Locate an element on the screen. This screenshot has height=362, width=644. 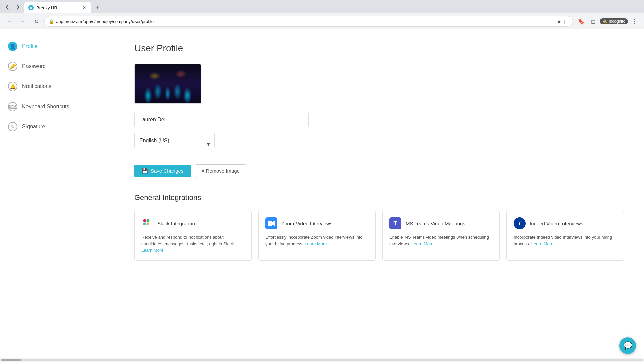
sidebar-item-keyboard-shortcuts: ⌨ Keyboard Shortcuts is located at coordinates (57, 107).